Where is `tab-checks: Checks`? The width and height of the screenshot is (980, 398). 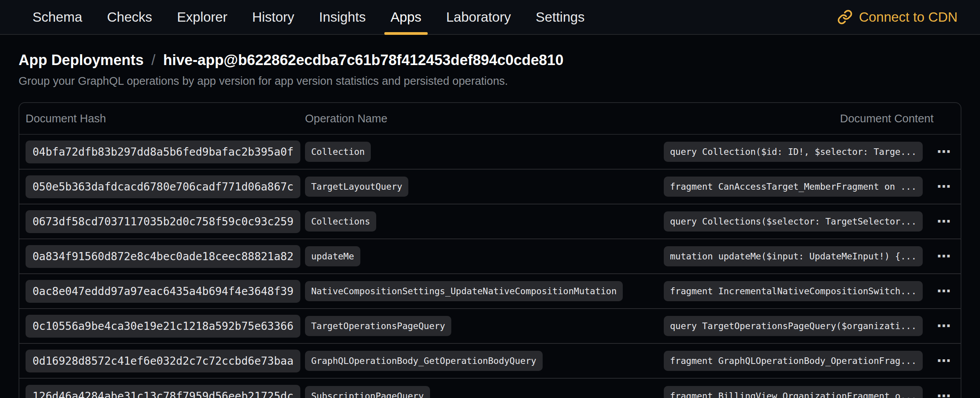
tab-checks: Checks is located at coordinates (129, 17).